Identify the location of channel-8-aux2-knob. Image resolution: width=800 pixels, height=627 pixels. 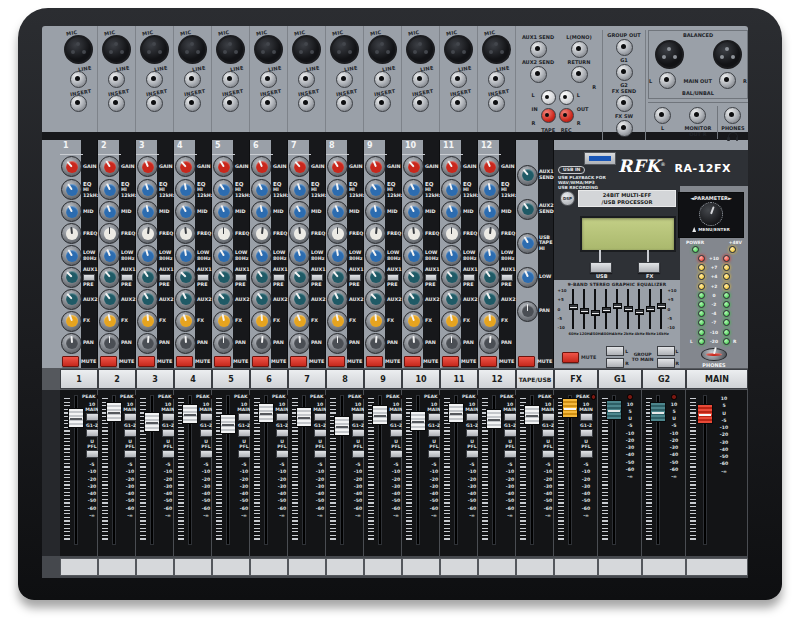
(338, 300).